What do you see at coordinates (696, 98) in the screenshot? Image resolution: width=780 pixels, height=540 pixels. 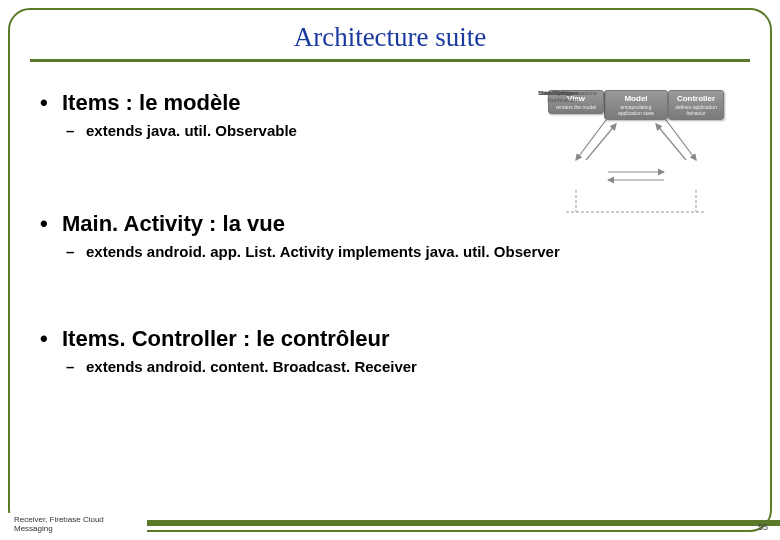 I see `mvc-controller-title: Controller` at bounding box center [696, 98].